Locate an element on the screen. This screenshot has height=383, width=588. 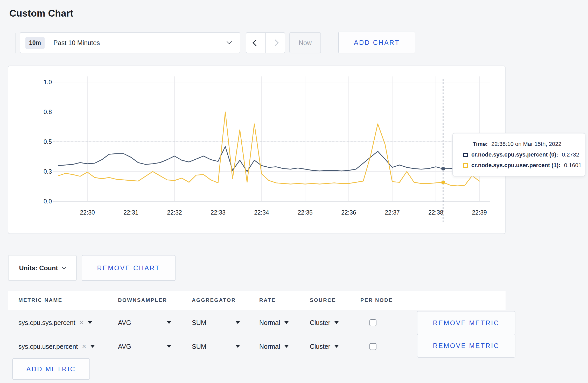
tooltip-time-row: Time: 22:38:10 on Mar 15th, 2022 is located at coordinates (529, 144).